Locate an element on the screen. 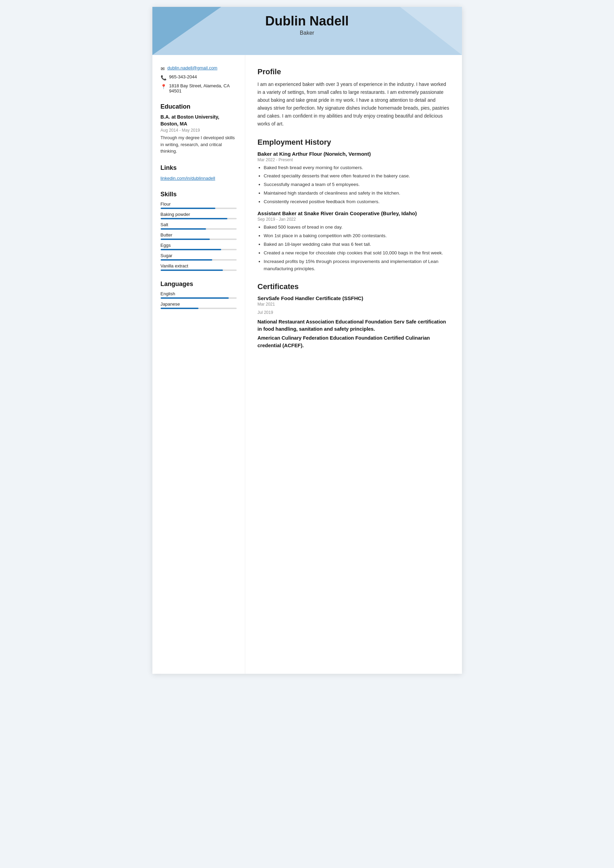 This screenshot has height=868, width=614. skill-label-6: Vanilla extract is located at coordinates (199, 266).